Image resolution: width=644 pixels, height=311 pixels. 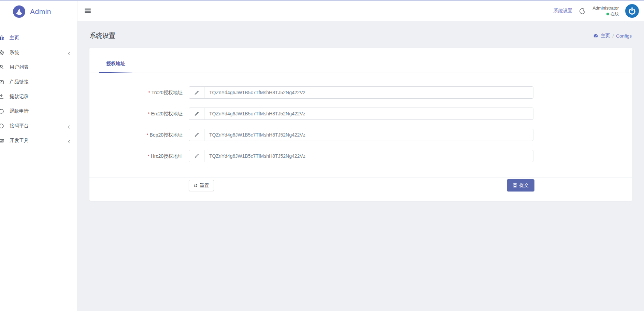 I want to click on breadcrumb-current: Configs, so click(x=624, y=36).